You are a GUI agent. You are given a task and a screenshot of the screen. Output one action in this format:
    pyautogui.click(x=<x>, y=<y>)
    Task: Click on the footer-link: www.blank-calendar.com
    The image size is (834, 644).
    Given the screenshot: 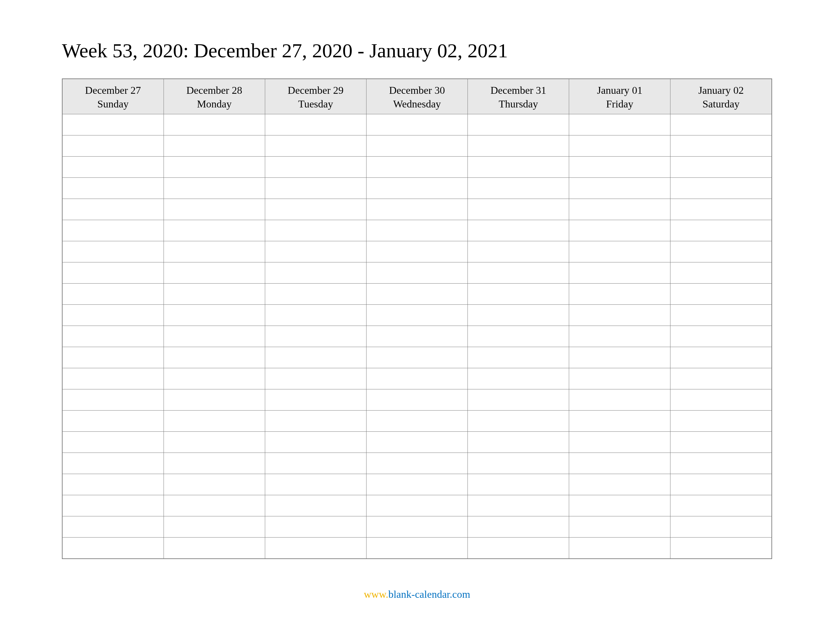 What is the action you would take?
    pyautogui.click(x=417, y=594)
    